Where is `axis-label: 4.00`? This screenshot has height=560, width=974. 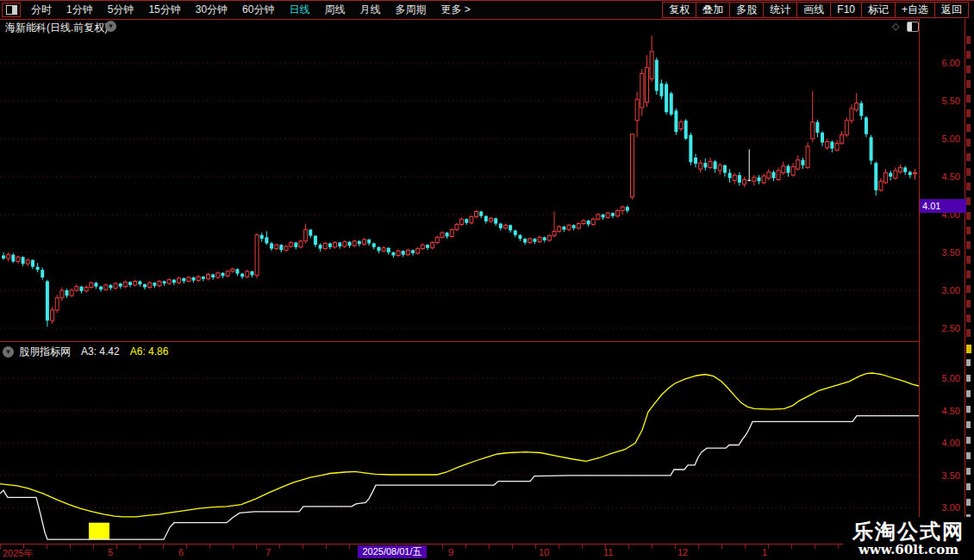
axis-label: 4.00 is located at coordinates (943, 443).